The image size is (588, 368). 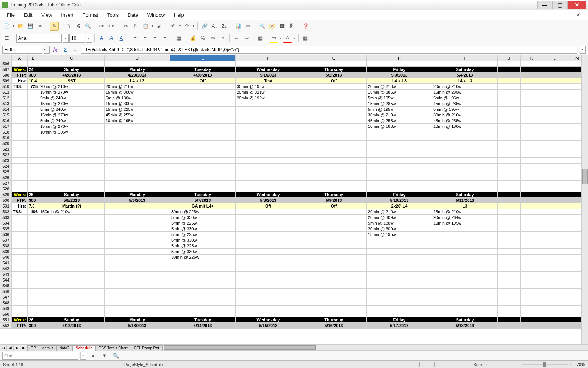 I want to click on add-decimal-icon: .00, so click(x=213, y=38).